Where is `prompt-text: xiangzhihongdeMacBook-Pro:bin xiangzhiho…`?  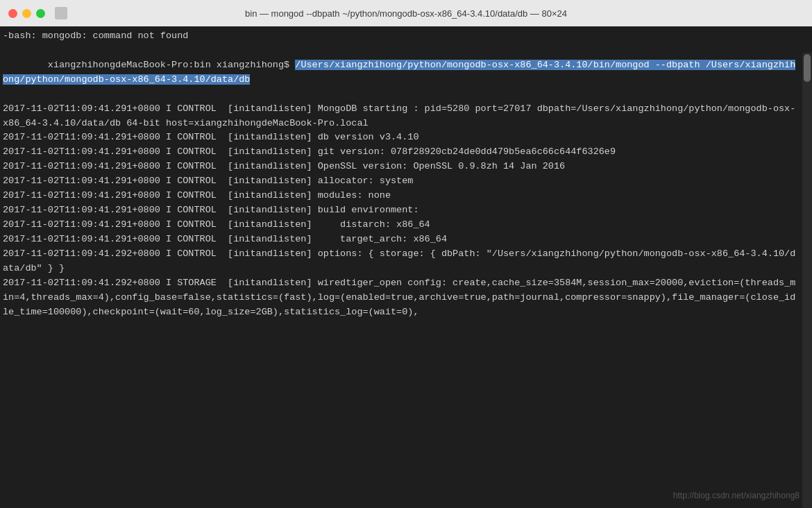 prompt-text: xiangzhihongdeMacBook-Pro:bin xiangzhiho… is located at coordinates (171, 65).